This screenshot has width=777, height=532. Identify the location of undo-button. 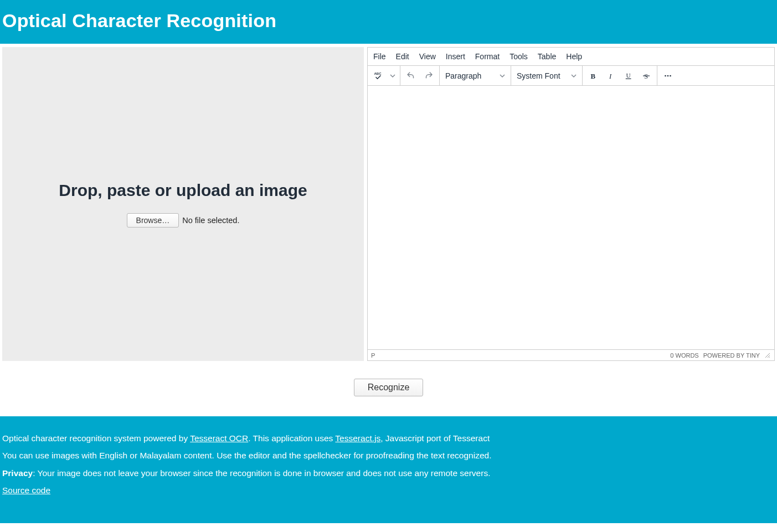
(411, 76).